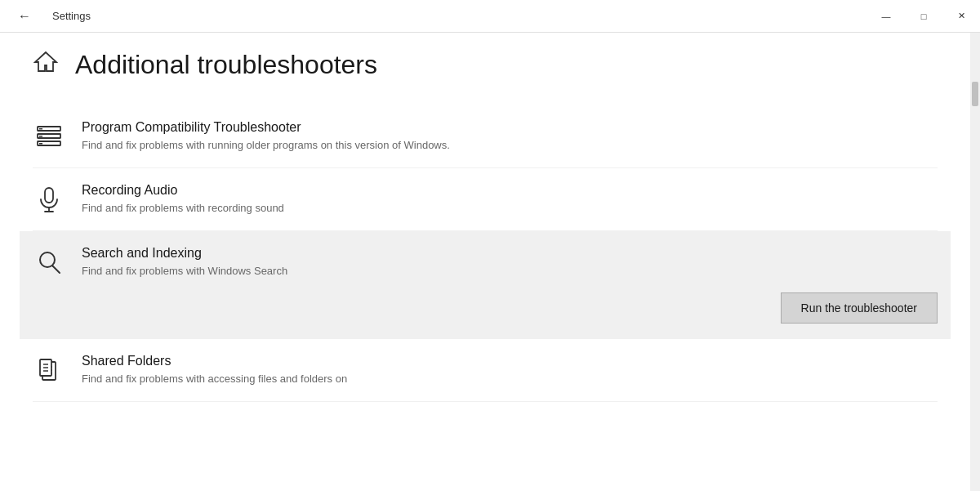 This screenshot has width=980, height=491. I want to click on troubleshooter-item-header-recording: Recording Audio Find and fix problems wi…, so click(485, 199).